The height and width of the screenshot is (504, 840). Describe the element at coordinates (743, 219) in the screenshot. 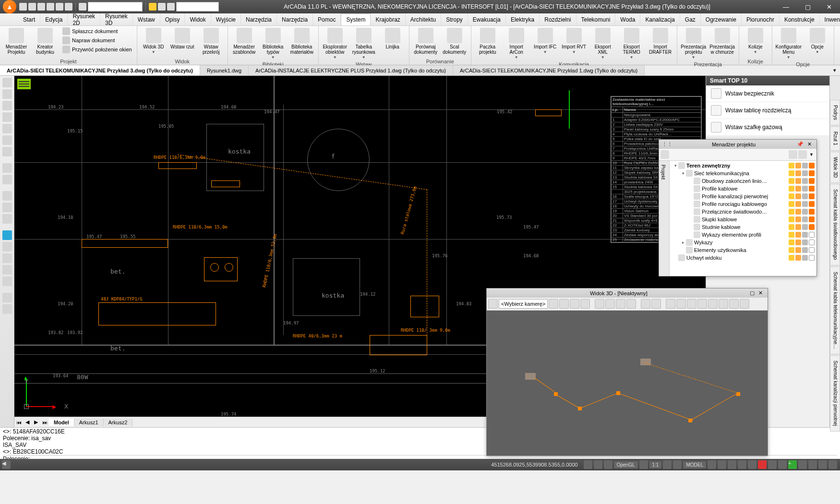

I see `tree-item: Słupki kablowe` at that location.